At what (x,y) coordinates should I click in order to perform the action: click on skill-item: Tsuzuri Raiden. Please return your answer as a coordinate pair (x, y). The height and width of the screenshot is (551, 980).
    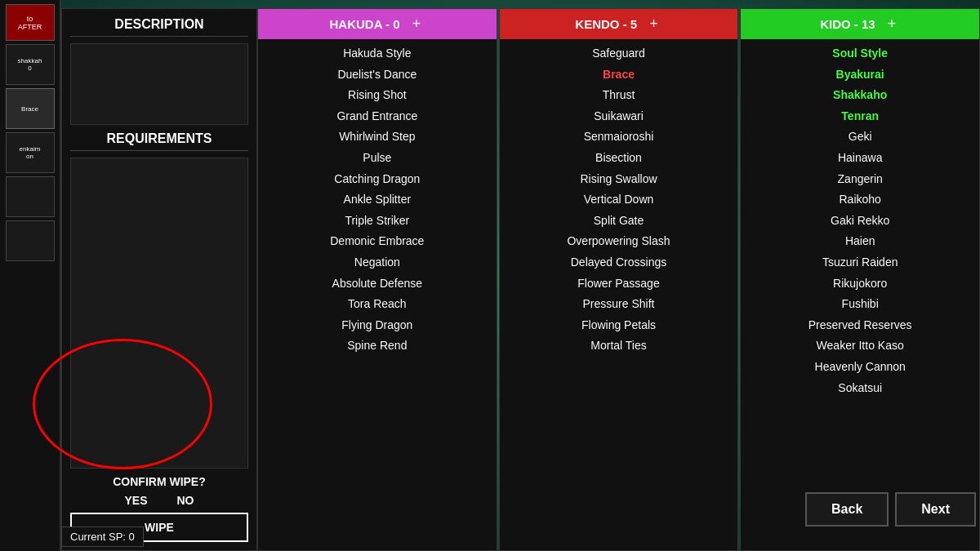
    Looking at the image, I should click on (860, 263).